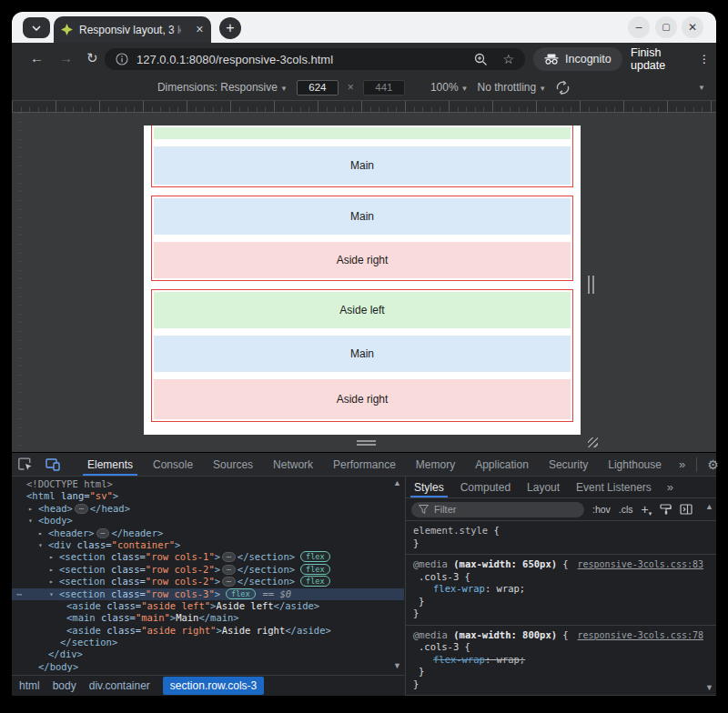  I want to click on dom-tree-row: </div>, so click(207, 655).